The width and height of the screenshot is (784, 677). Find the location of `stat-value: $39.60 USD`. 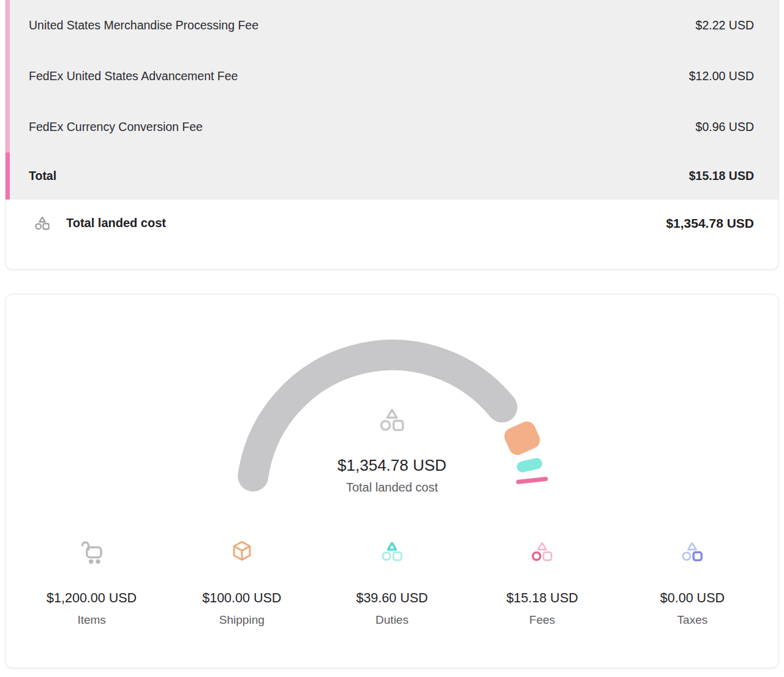

stat-value: $39.60 USD is located at coordinates (392, 599).